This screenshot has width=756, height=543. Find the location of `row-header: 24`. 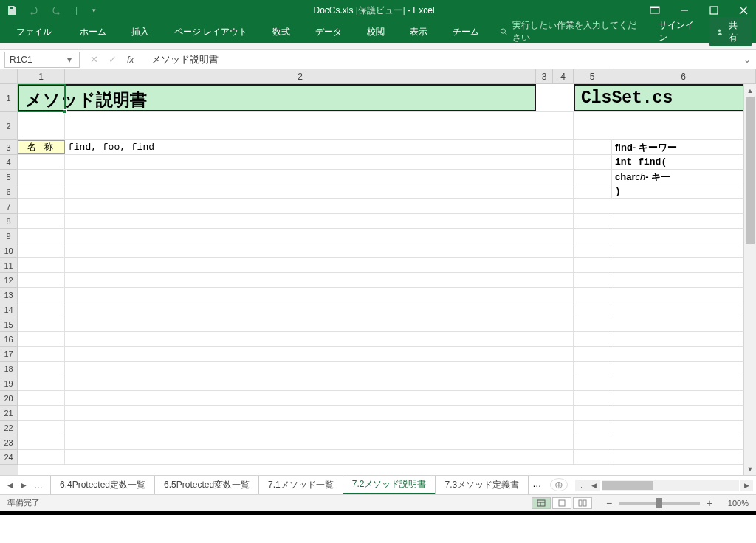

row-header: 24 is located at coordinates (9, 457).